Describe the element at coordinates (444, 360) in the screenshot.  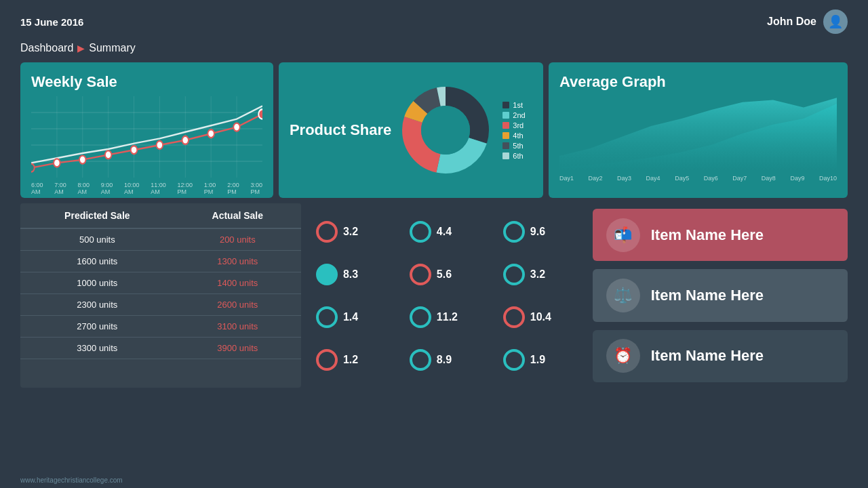
I see `metric-value: 8.9` at that location.